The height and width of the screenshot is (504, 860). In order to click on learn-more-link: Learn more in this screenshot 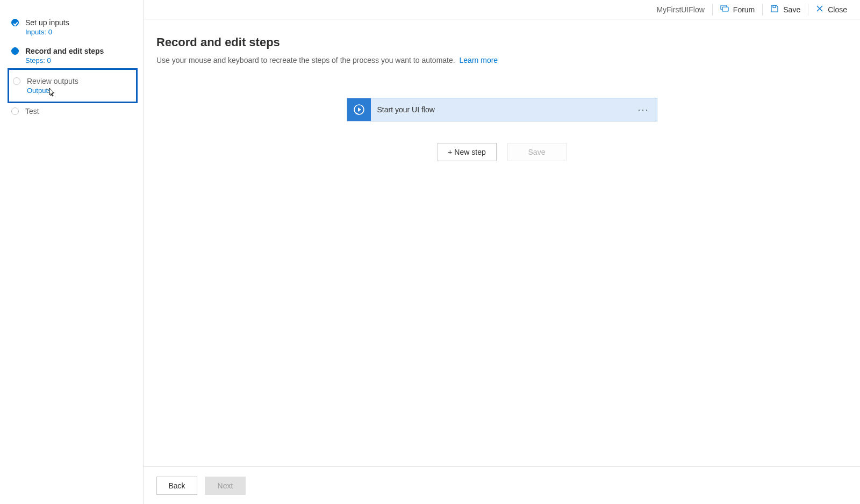, I will do `click(479, 60)`.